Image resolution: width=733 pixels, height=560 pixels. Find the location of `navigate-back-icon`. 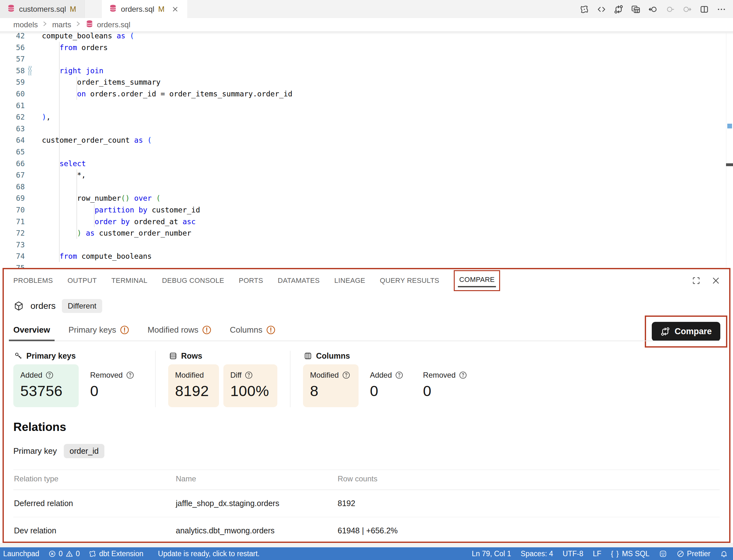

navigate-back-icon is located at coordinates (653, 9).